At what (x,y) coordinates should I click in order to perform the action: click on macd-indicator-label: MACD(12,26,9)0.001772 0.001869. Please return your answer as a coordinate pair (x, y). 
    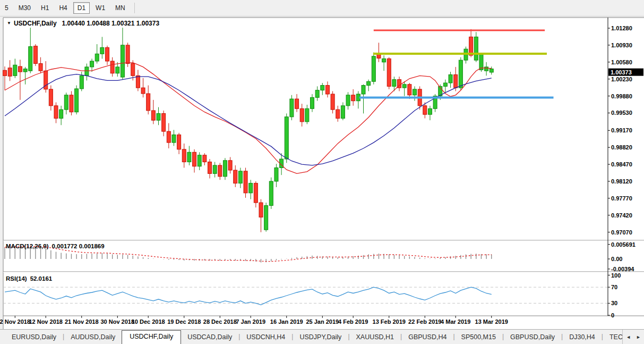
    Looking at the image, I should click on (55, 246).